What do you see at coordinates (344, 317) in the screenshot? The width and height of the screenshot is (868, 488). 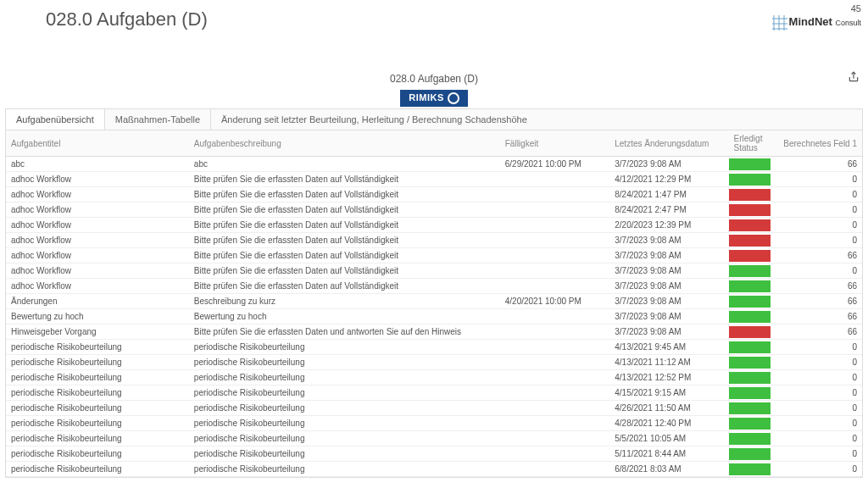 I see `cell-desc: Bewertung zu hoch` at bounding box center [344, 317].